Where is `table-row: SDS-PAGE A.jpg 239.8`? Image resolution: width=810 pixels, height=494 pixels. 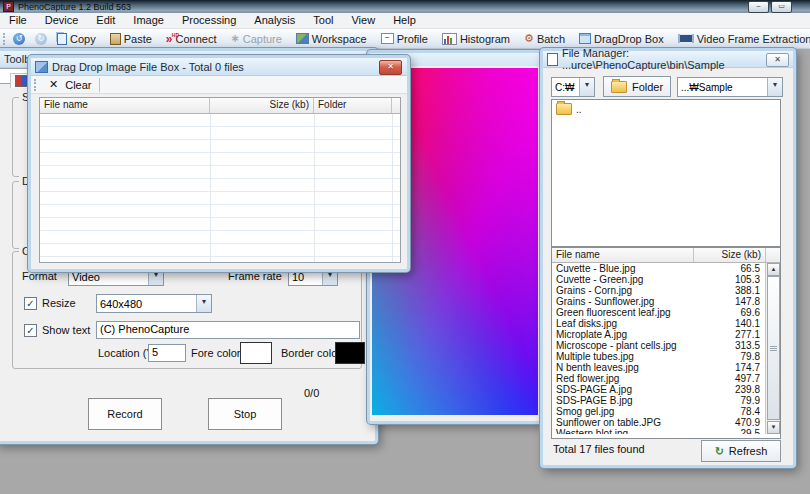 table-row: SDS-PAGE A.jpg 239.8 is located at coordinates (659, 390).